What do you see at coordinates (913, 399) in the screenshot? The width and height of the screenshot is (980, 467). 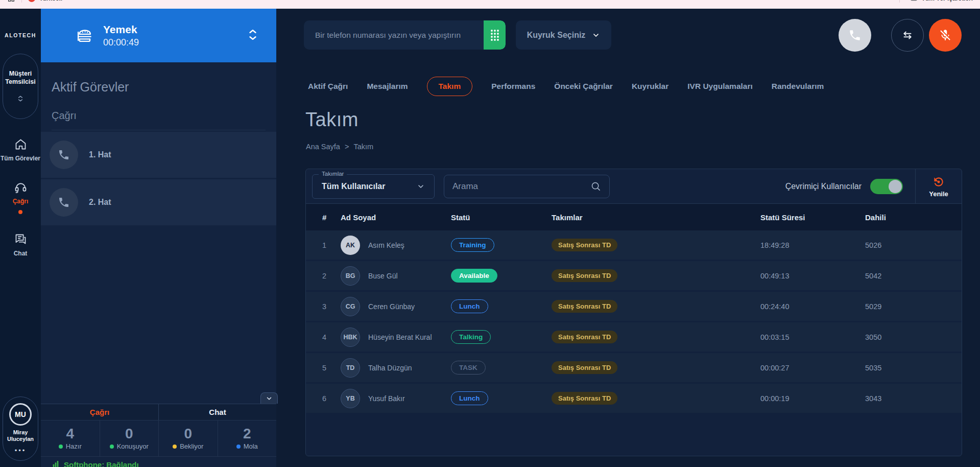 I see `extension: 3043` at bounding box center [913, 399].